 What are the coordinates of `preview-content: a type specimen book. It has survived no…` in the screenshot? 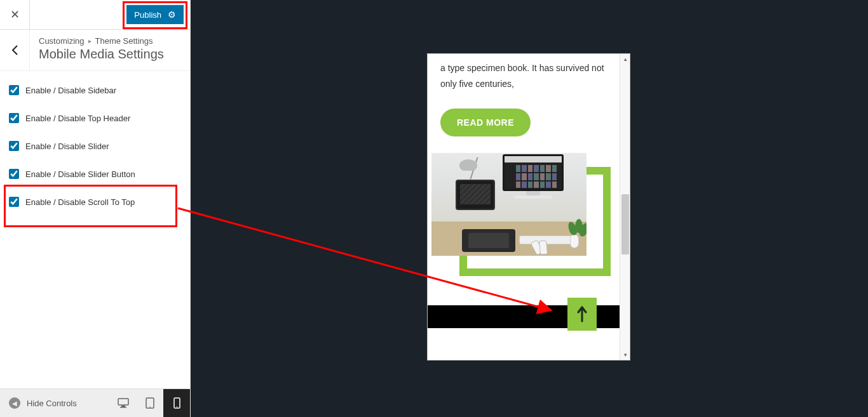 It's located at (523, 191).